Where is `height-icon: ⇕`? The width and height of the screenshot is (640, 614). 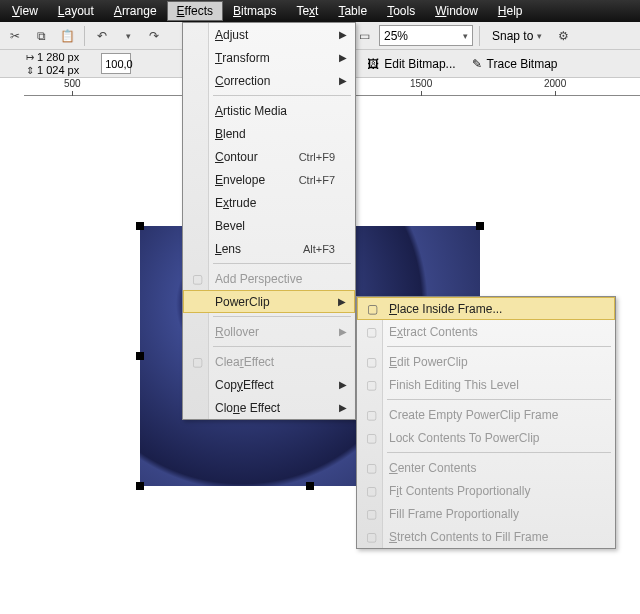
height-icon: ⇕ is located at coordinates (30, 70).